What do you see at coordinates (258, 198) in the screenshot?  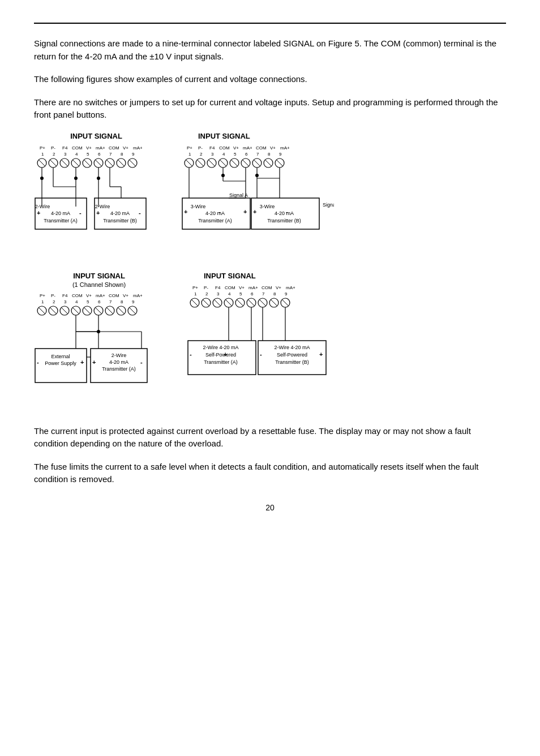 I see `wiring-diagram-right-1: P+ P- F4 COM V+ mA+ COM V+ mA+ 1 2 3 4 5…` at bounding box center [258, 198].